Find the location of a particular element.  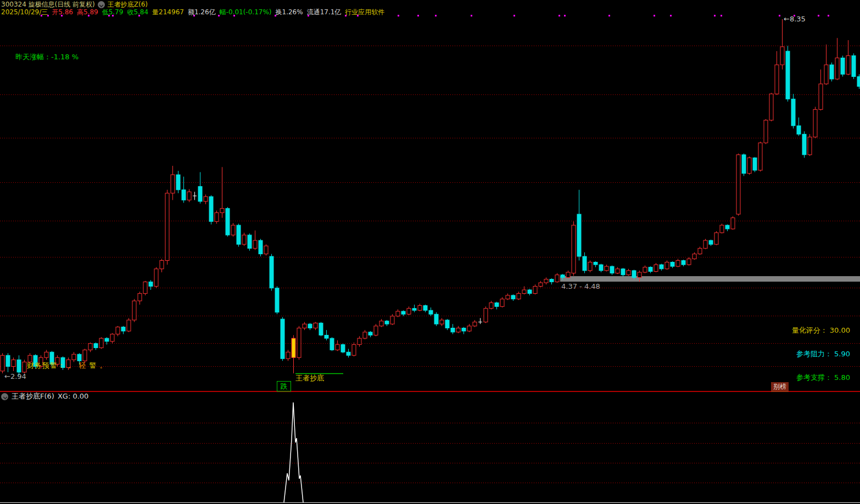

quote-date: 2025/10/29/三 is located at coordinates (24, 12).